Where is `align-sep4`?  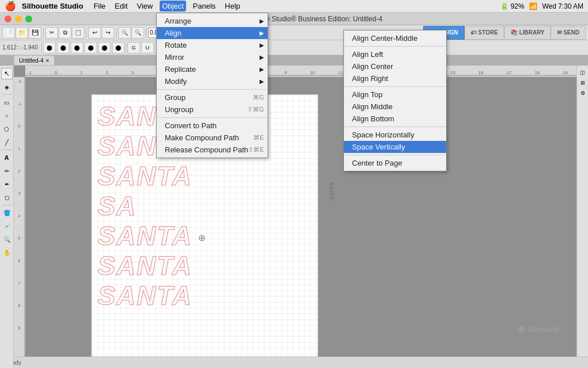 align-sep4 is located at coordinates (395, 155).